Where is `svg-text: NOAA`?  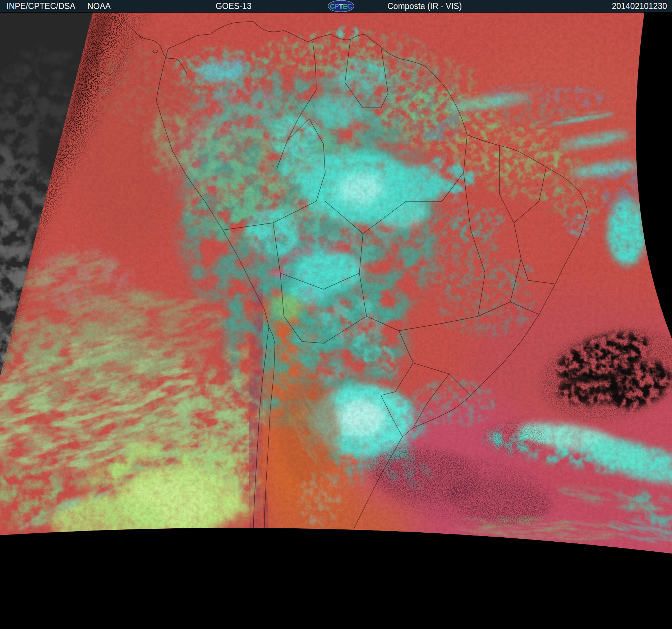 svg-text: NOAA is located at coordinates (99, 6).